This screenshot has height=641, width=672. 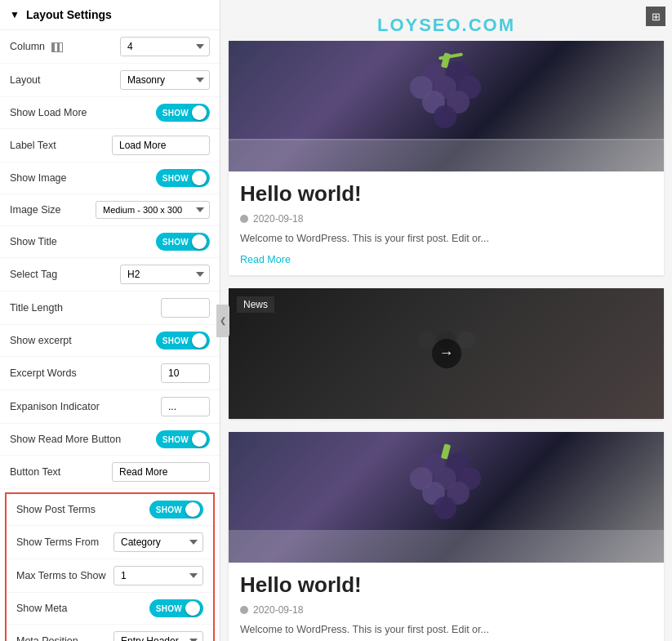 What do you see at coordinates (199, 113) in the screenshot?
I see `toggle-knob` at bounding box center [199, 113].